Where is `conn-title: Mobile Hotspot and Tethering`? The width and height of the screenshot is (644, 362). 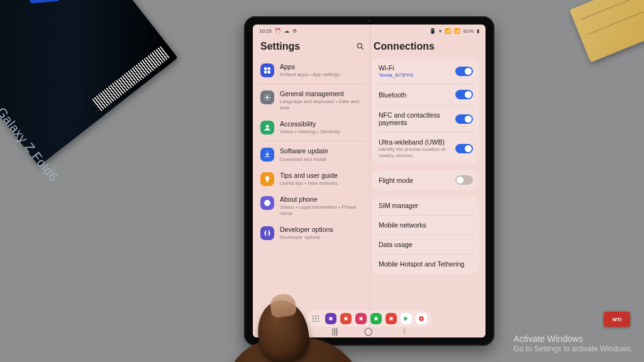 conn-title: Mobile Hotspot and Tethering is located at coordinates (426, 264).